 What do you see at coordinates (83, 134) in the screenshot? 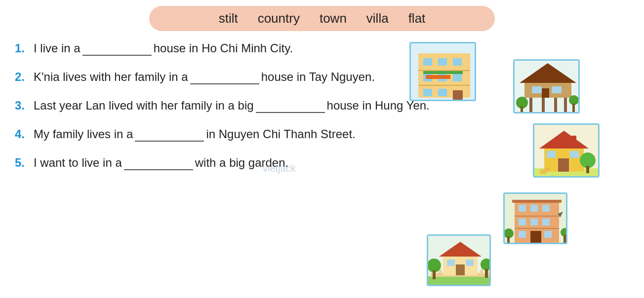
I see `sentence-4-before: My family lives in a` at bounding box center [83, 134].